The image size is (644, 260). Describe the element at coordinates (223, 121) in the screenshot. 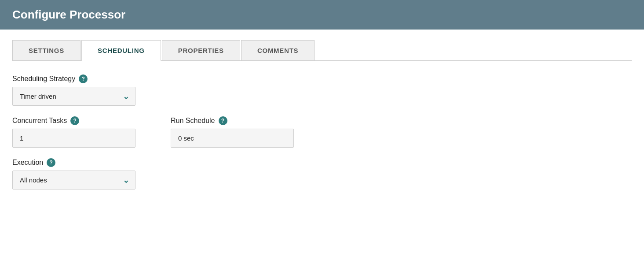

I see `run-schedule-help-icon: ?` at that location.